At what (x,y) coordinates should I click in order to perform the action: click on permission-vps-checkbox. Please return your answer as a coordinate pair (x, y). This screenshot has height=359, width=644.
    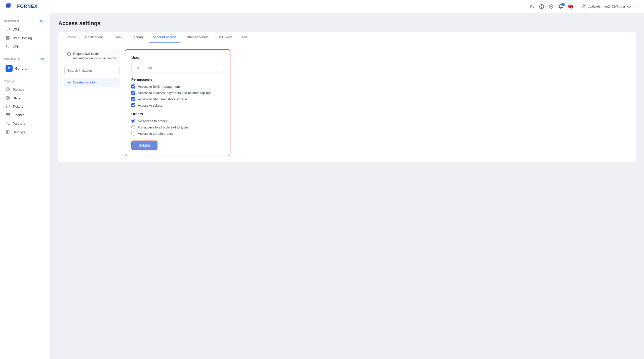
    Looking at the image, I should click on (133, 99).